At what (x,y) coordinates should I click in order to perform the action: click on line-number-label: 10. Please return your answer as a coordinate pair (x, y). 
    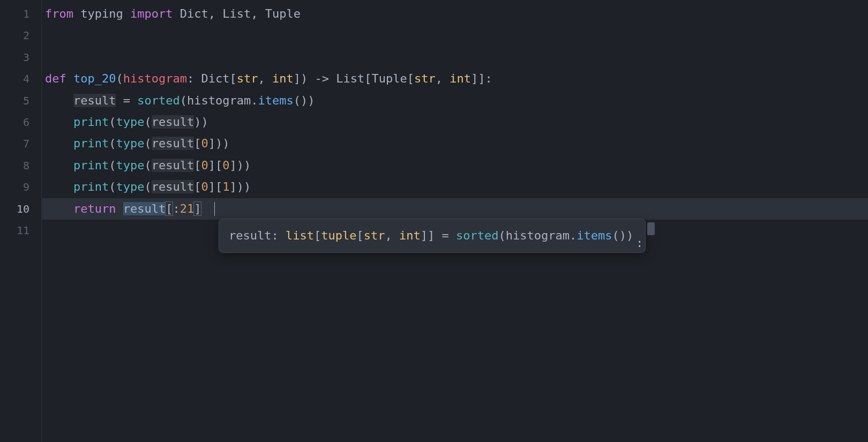
    Looking at the image, I should click on (23, 209).